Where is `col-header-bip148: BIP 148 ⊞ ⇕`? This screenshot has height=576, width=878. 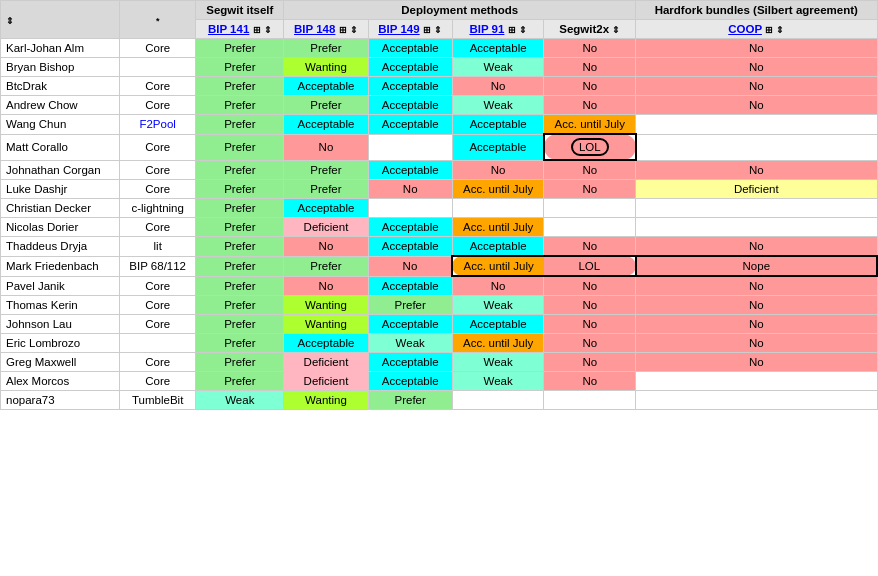
col-header-bip148: BIP 148 ⊞ ⇕ is located at coordinates (326, 30).